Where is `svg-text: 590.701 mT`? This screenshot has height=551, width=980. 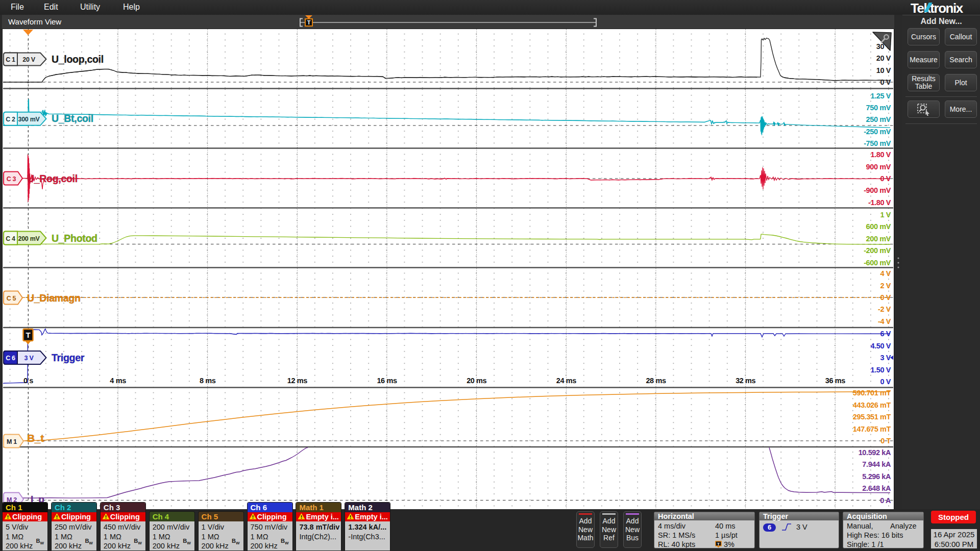 svg-text: 590.701 mT is located at coordinates (872, 393).